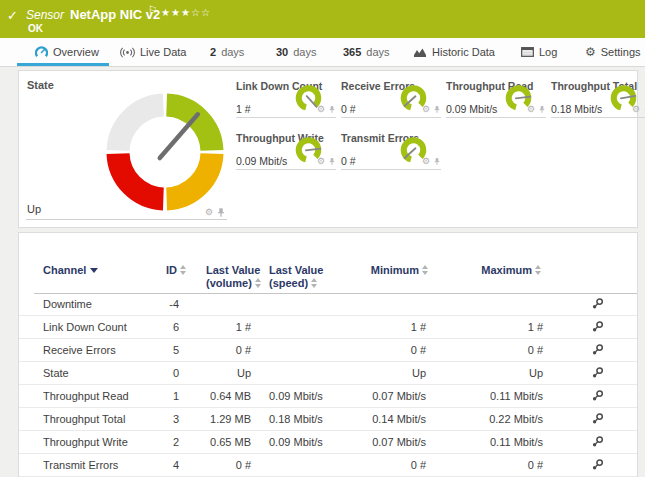 This screenshot has height=477, width=645. Describe the element at coordinates (296, 277) in the screenshot. I see `column-header-last-value-speed: Last Value(speed)` at that location.